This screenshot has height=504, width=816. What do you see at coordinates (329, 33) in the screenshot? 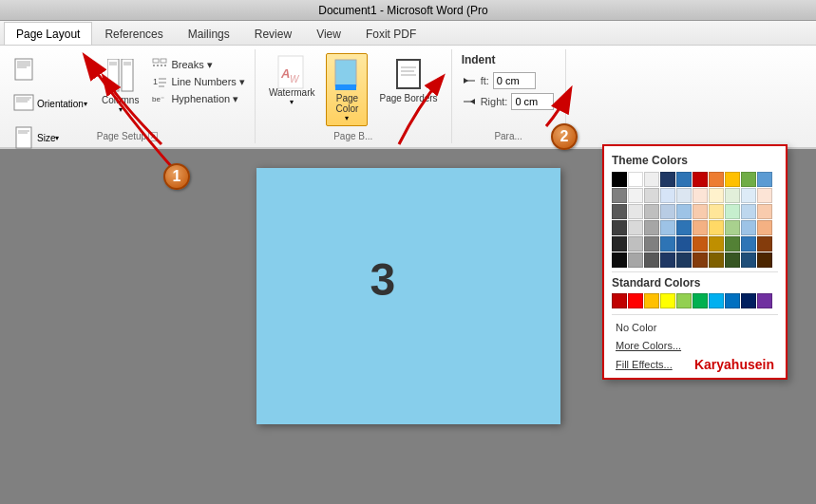
I see `tab-view: View` at bounding box center [329, 33].